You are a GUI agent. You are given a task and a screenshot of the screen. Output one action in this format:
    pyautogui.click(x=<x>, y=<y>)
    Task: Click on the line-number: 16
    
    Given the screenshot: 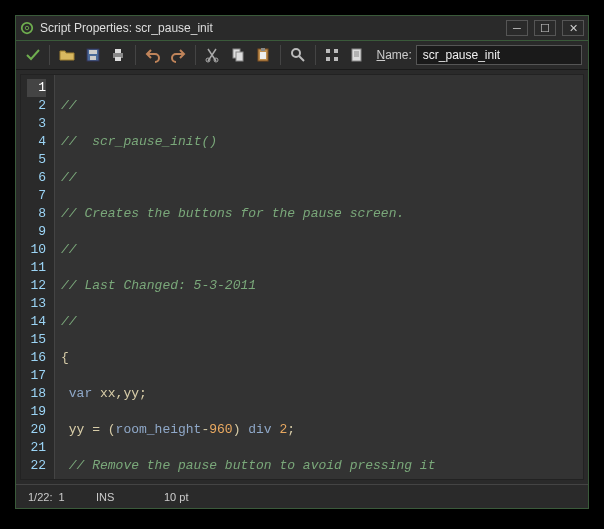 What is the action you would take?
    pyautogui.click(x=36, y=358)
    